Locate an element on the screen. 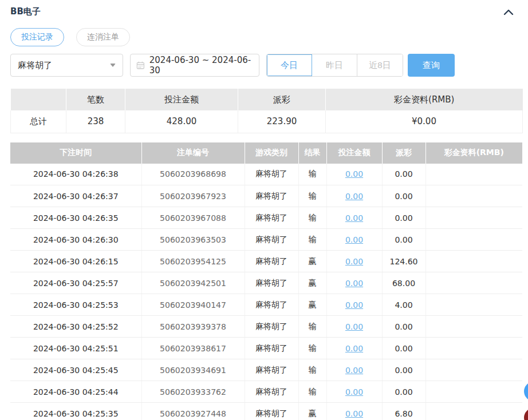 The width and height of the screenshot is (528, 420). order-id-cell: 5060203968698 is located at coordinates (193, 175).